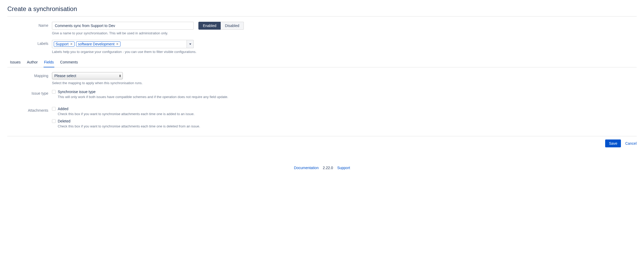 This screenshot has width=644, height=269. Describe the element at coordinates (322, 119) in the screenshot. I see `attachments-row: Attachments Added Check this box if you …` at that location.